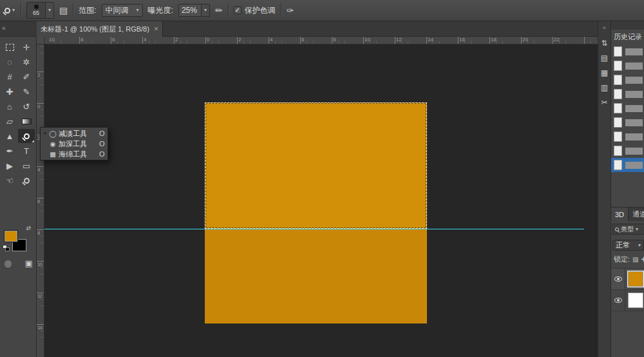  Describe the element at coordinates (604, 58) in the screenshot. I see `panel-icon-swatches: ▤` at that location.